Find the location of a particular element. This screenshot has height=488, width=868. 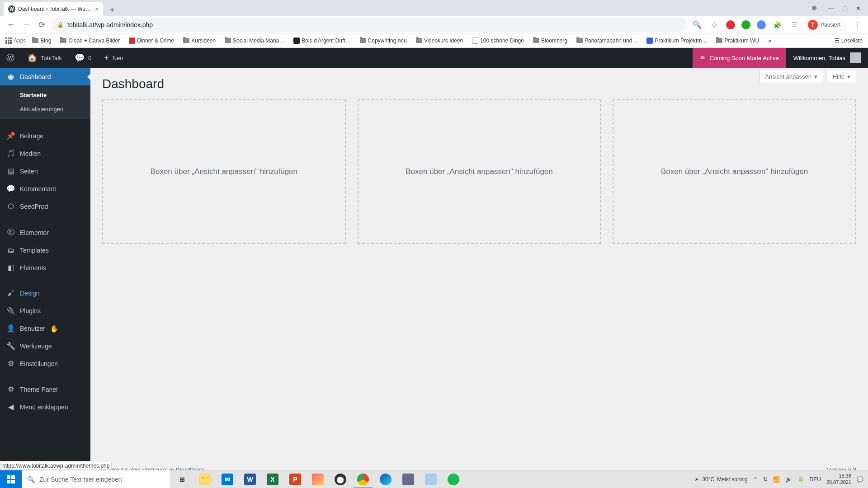

apps-button: Apps is located at coordinates (15, 41).